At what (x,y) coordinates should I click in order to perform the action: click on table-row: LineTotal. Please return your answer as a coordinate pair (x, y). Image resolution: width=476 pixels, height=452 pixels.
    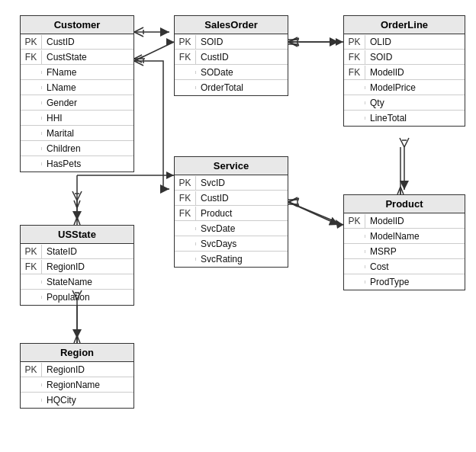
    Looking at the image, I should click on (404, 118).